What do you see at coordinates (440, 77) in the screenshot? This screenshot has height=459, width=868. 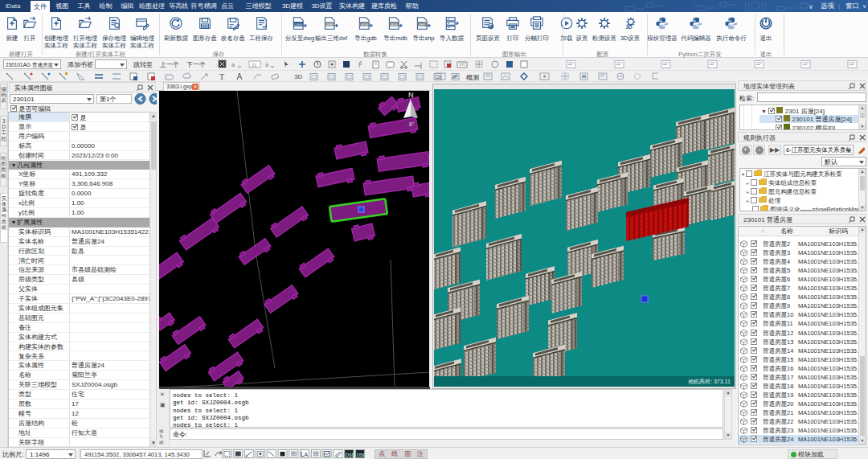 I see `svg-text: 29` at bounding box center [440, 77].